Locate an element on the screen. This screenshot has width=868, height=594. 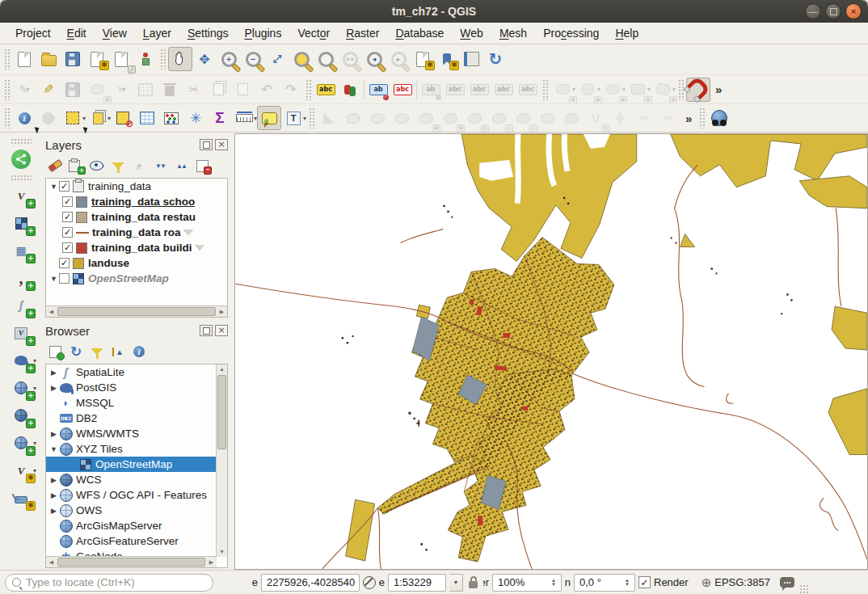
layer-diagram-button is located at coordinates (350, 90).